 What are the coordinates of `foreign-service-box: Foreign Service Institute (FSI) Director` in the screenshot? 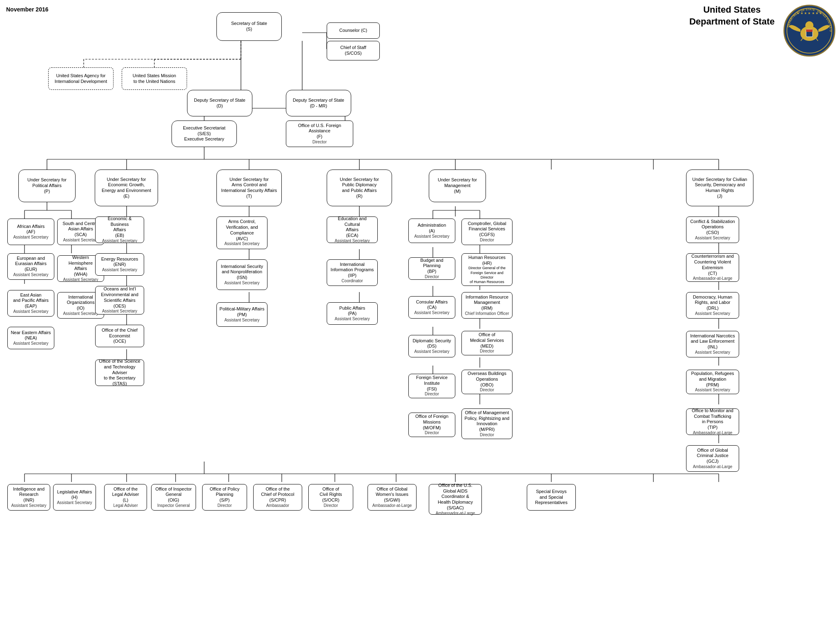 It's located at (432, 386).